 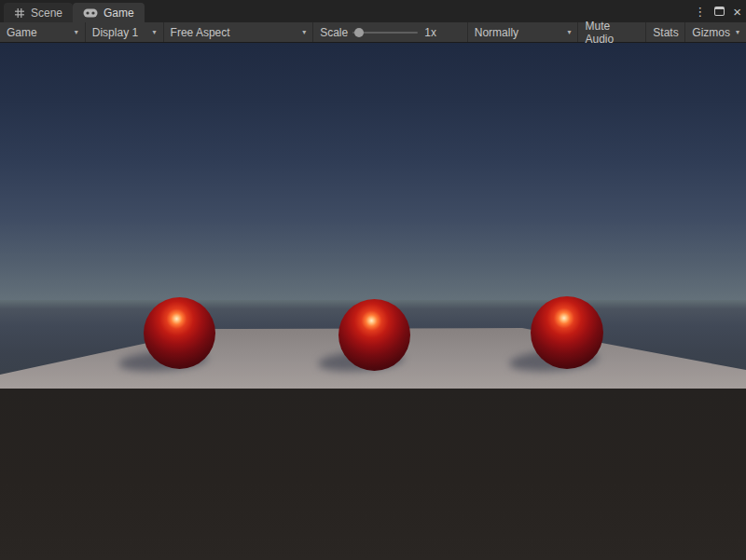 I want to click on game-view-toolbar: Game ▾ Display 1 ▾ Free Aspect ▾ Scale 1…, so click(x=373, y=33).